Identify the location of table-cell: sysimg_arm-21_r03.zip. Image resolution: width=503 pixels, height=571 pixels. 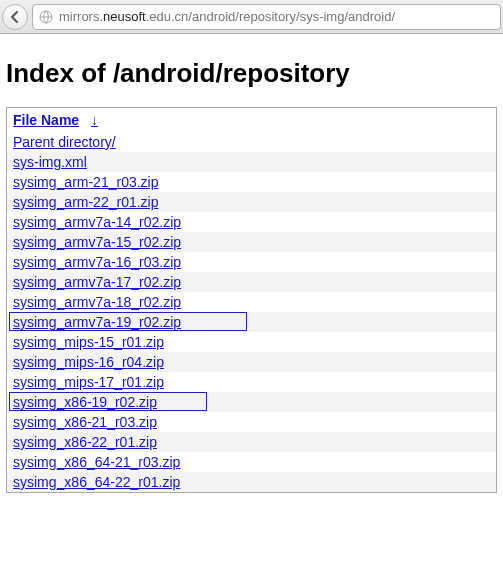
(252, 182).